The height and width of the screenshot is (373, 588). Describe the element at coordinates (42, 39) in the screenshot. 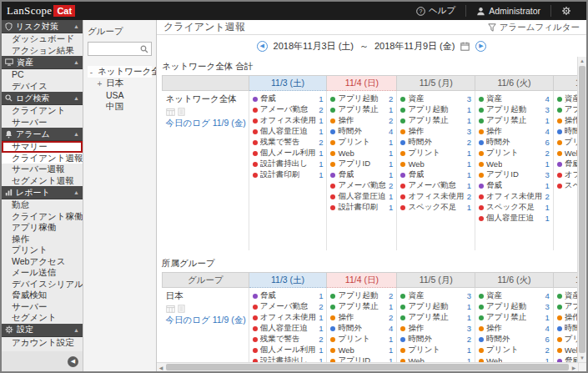

I see `sidebar-item-dashboard: ダッシュボード` at that location.